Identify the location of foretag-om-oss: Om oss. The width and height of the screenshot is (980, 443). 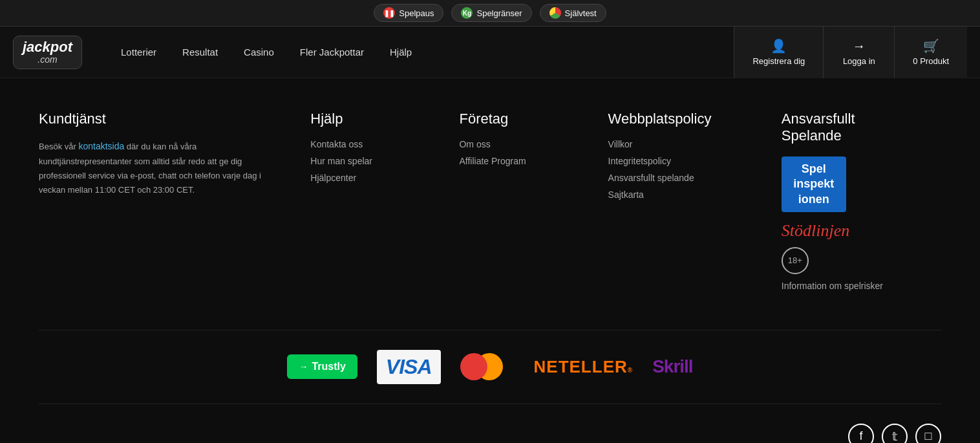
(520, 144).